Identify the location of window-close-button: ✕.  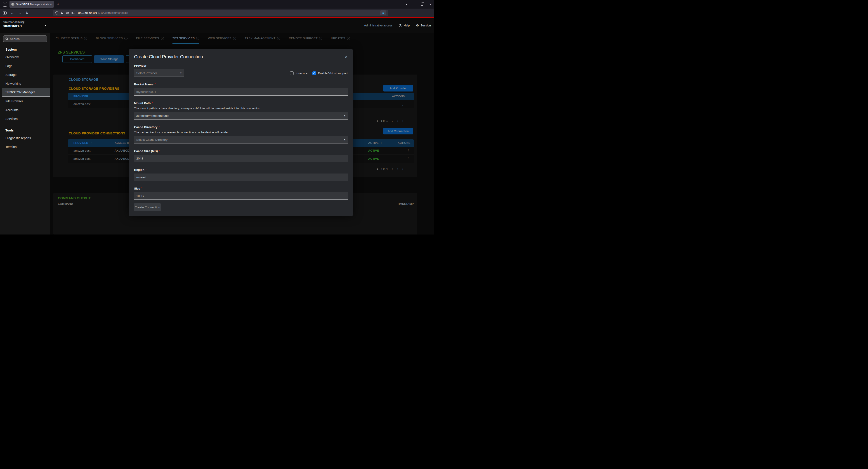
(431, 4).